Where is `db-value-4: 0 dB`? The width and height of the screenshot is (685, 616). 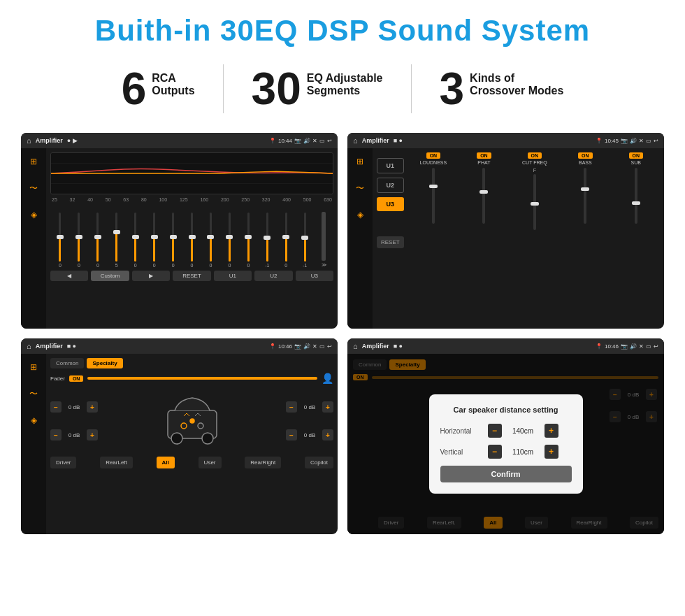
db-value-4: 0 dB is located at coordinates (310, 435).